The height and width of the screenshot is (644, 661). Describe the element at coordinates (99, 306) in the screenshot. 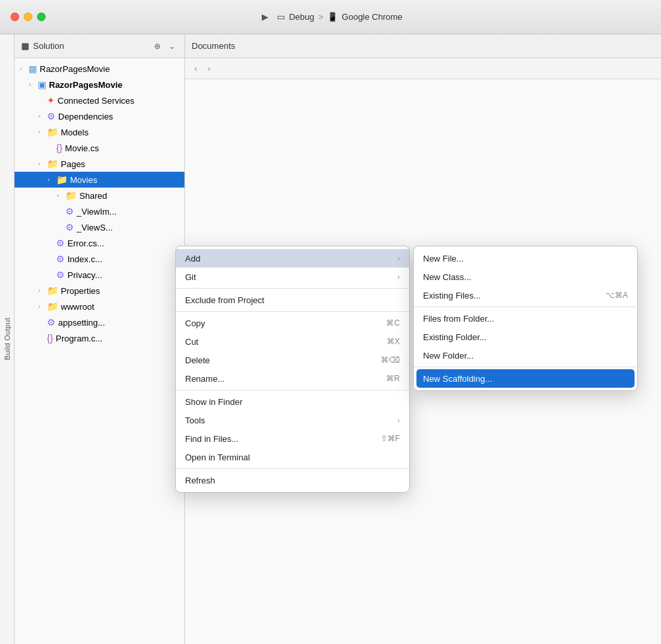

I see `tree-item-wwwroot: › 📁 wwwroot` at that location.